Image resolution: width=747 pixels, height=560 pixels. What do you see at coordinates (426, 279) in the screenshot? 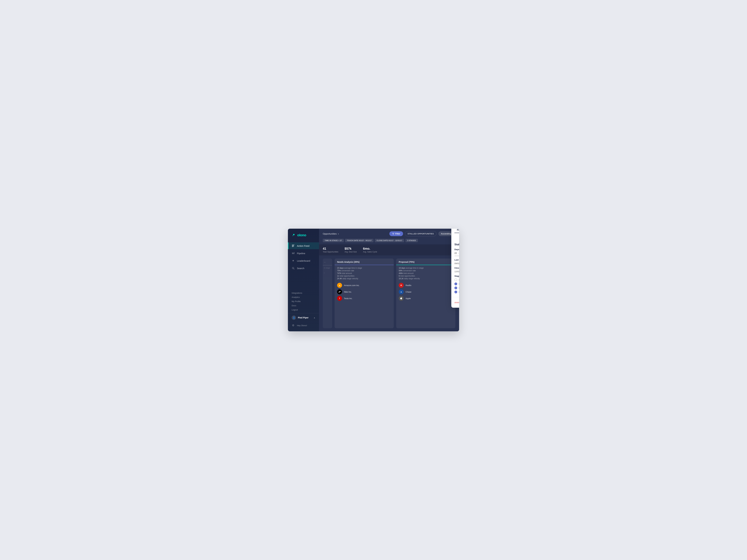
I see `stat-line: 16.1K daily stage velocity` at bounding box center [426, 279].